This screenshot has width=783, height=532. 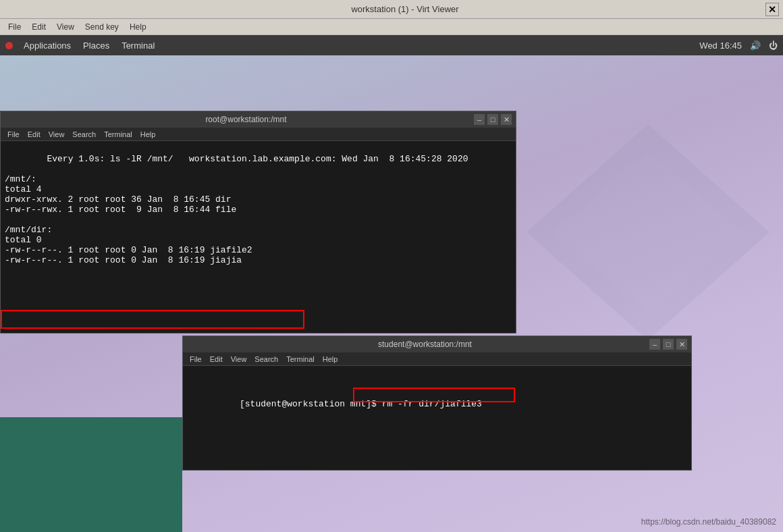 I want to click on terminal-root-title: root@workstation:/mnt, so click(x=246, y=119).